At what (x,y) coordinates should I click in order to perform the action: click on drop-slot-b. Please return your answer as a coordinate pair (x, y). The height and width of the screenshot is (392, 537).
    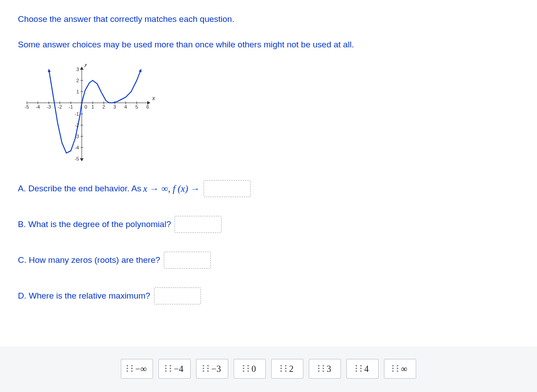
    Looking at the image, I should click on (198, 224).